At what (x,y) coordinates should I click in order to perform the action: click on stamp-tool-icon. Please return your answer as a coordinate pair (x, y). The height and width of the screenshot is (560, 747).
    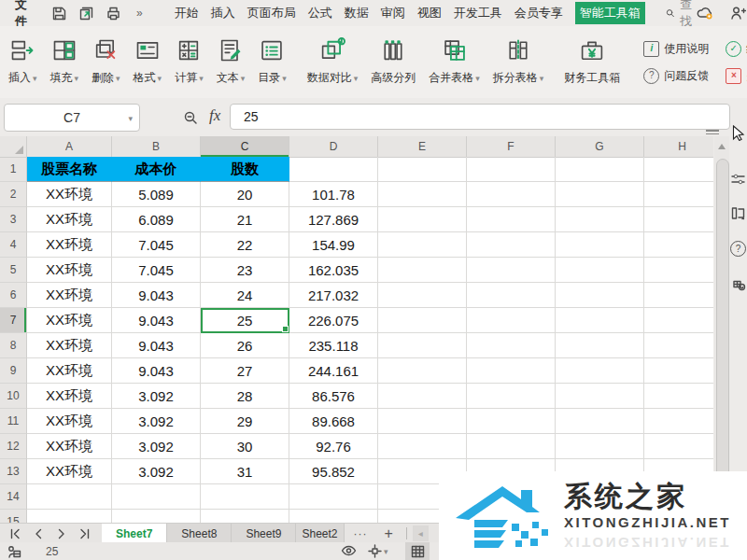
    Looking at the image, I should click on (739, 284).